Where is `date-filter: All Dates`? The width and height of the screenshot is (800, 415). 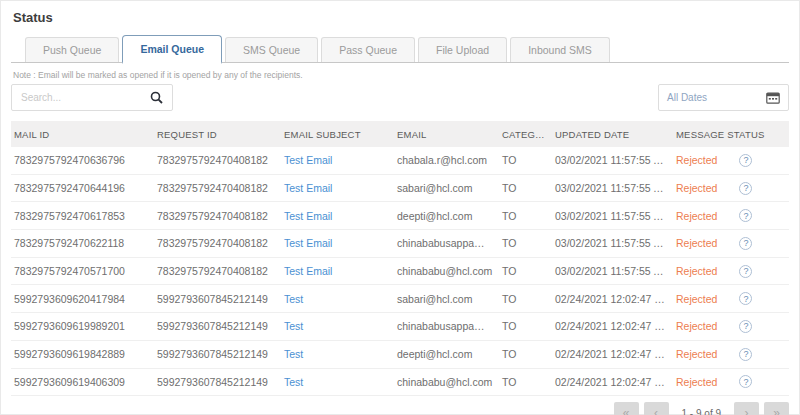
date-filter: All Dates is located at coordinates (724, 98).